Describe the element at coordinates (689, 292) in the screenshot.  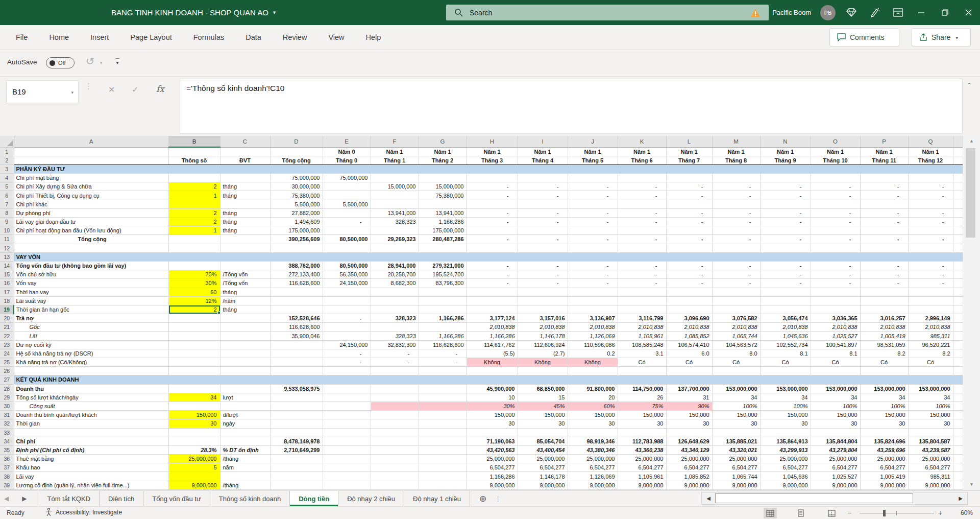
I see `cell-L17` at that location.